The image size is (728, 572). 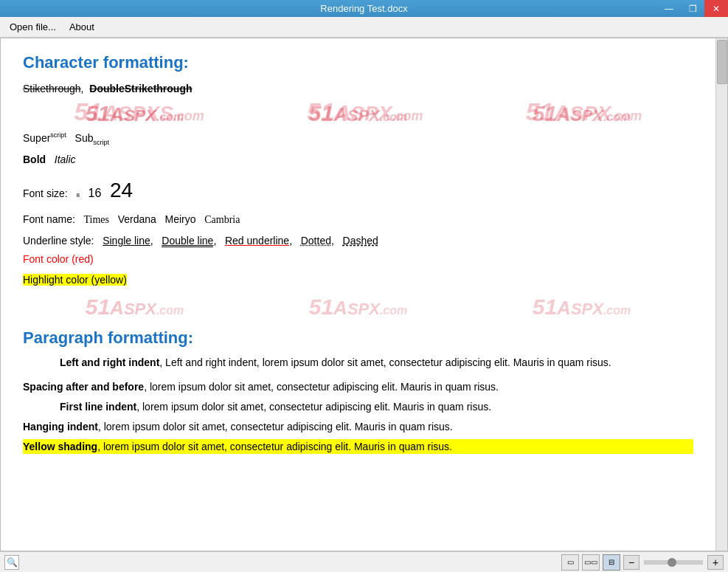 I want to click on font-meiryo: Meiryo, so click(x=181, y=219).